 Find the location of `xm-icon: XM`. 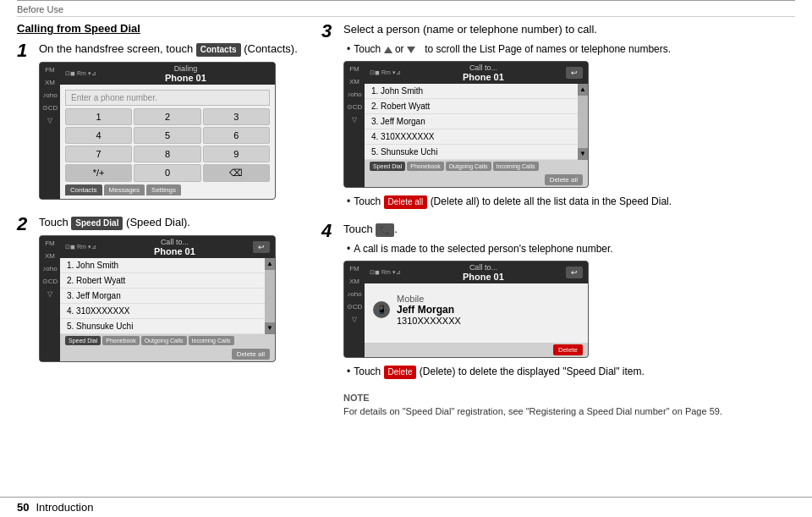

xm-icon: XM is located at coordinates (50, 83).